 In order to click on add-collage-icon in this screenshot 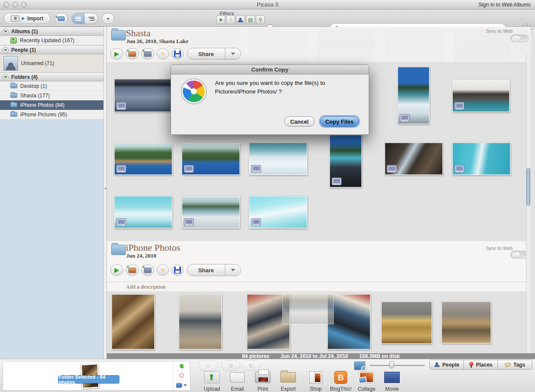, I will do `click(132, 271)`.